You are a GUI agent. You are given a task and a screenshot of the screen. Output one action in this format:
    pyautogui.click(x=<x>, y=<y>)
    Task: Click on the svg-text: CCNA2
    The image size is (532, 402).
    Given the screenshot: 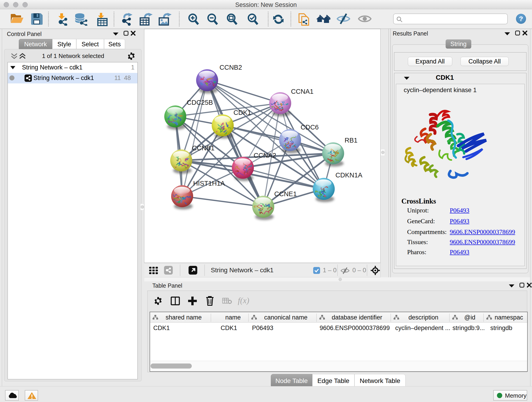 What is the action you would take?
    pyautogui.click(x=265, y=155)
    